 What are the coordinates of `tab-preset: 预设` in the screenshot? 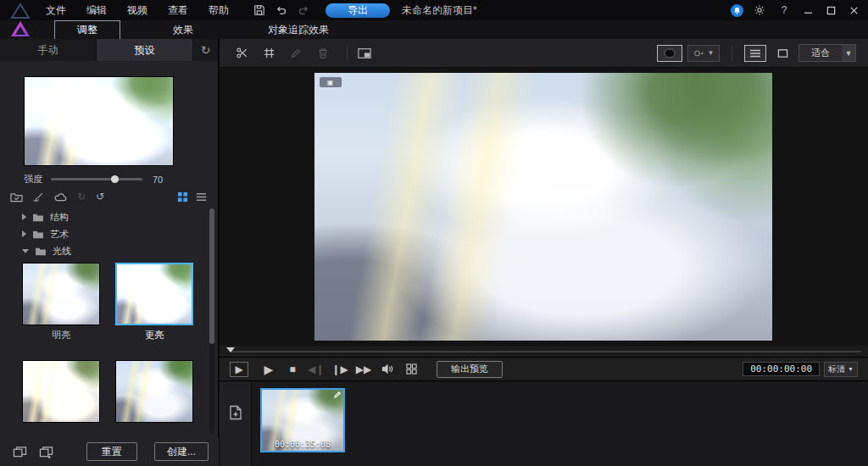 It's located at (145, 50).